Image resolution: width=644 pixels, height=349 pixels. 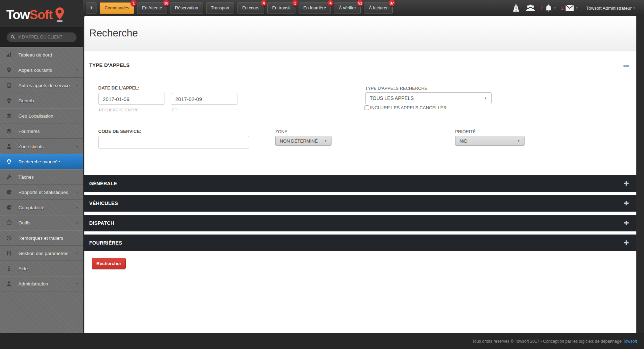 I want to click on tab-badge: 51, so click(x=360, y=3).